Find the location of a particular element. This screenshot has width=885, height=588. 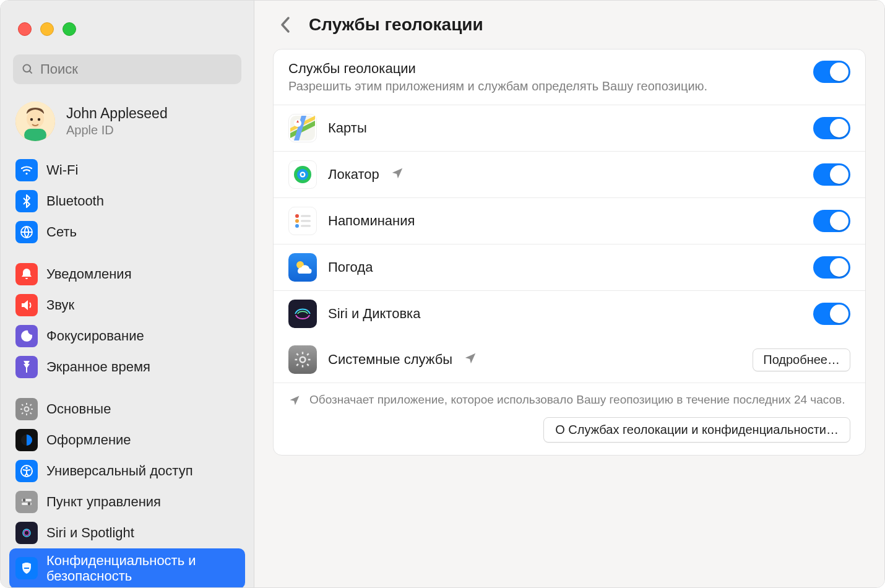

app-row-reminders: Напоминания is located at coordinates (569, 222).